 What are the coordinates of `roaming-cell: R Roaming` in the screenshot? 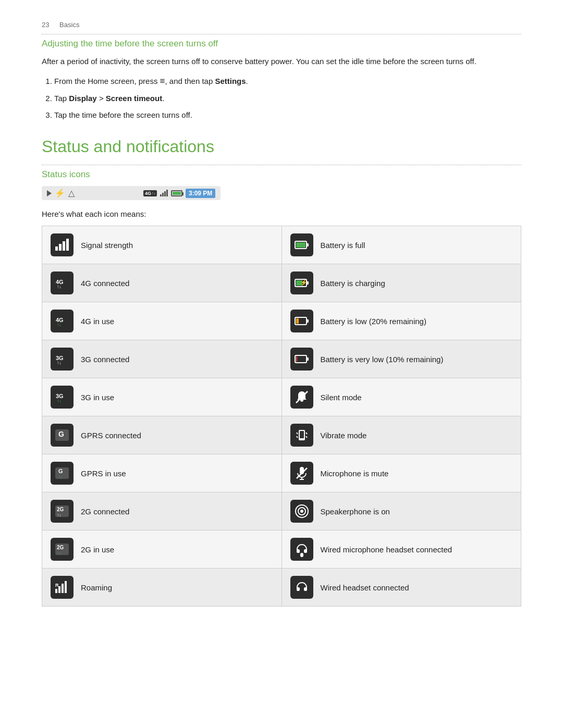 It's located at (162, 587).